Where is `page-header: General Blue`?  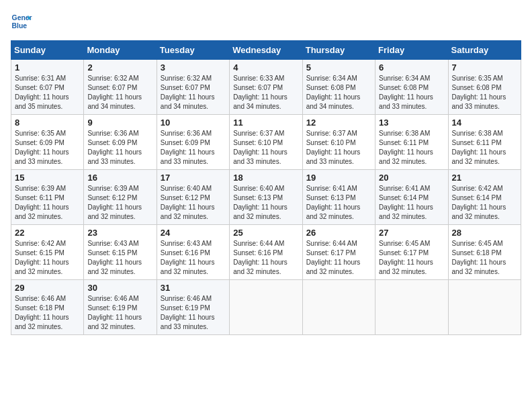 page-header: General Blue is located at coordinates (266, 21).